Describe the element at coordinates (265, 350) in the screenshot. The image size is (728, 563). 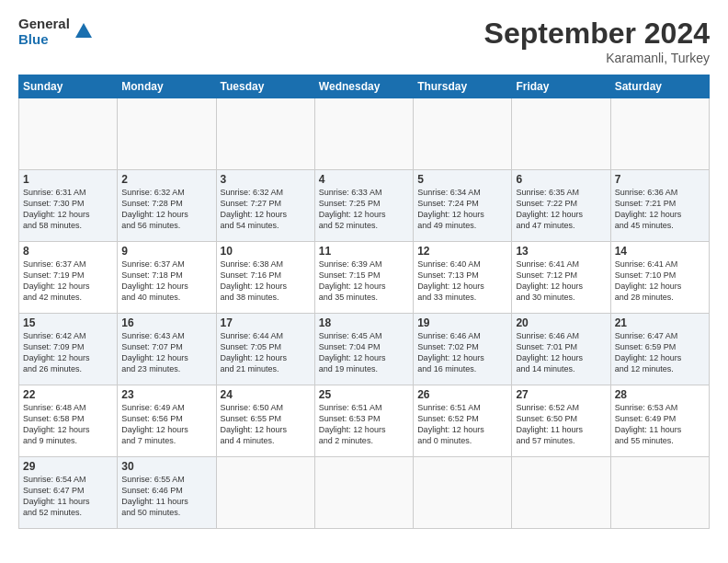
I see `day-cell: 17Sunrise: 6:44 AMSunset: 7:05 PMDayligh…` at that location.